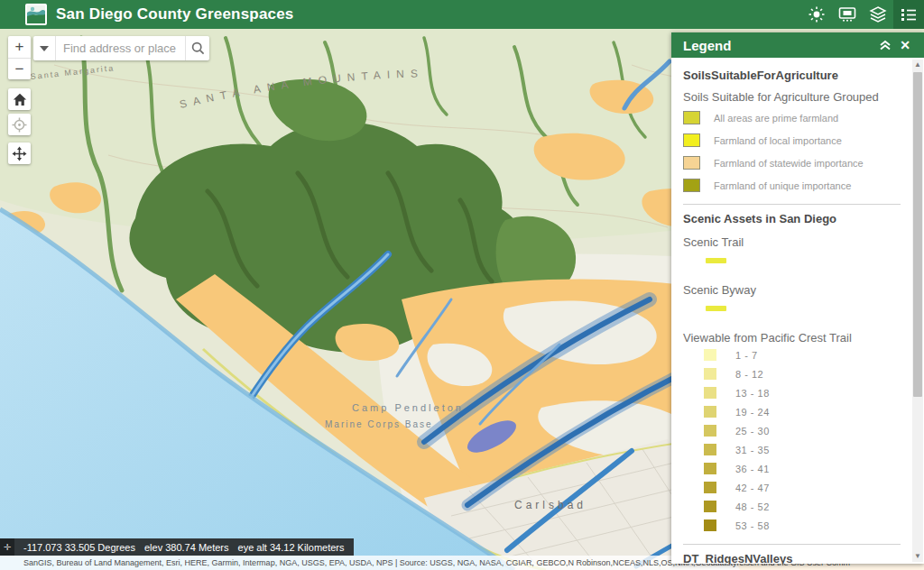 The height and width of the screenshot is (570, 924). Describe the element at coordinates (905, 45) in the screenshot. I see `close-panel-button: ✕` at that location.